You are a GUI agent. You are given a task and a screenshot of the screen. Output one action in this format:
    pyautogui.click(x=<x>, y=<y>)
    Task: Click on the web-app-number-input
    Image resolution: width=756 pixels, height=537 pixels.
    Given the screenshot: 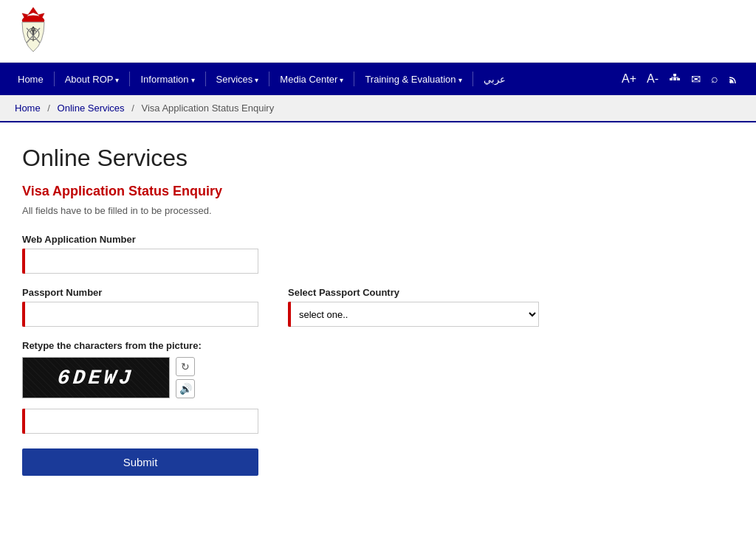 What is the action you would take?
    pyautogui.click(x=140, y=261)
    